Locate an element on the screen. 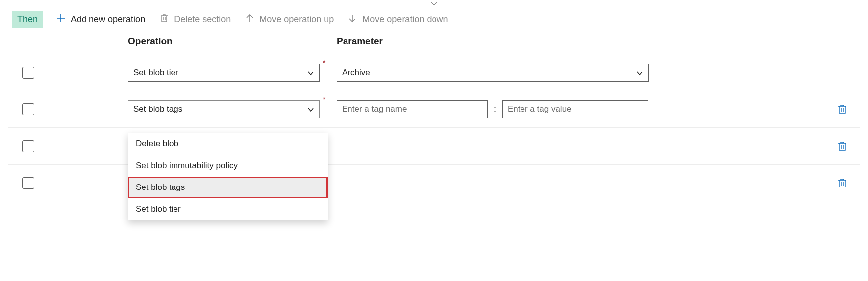 The width and height of the screenshot is (868, 281). then-badge: Then is located at coordinates (28, 20).